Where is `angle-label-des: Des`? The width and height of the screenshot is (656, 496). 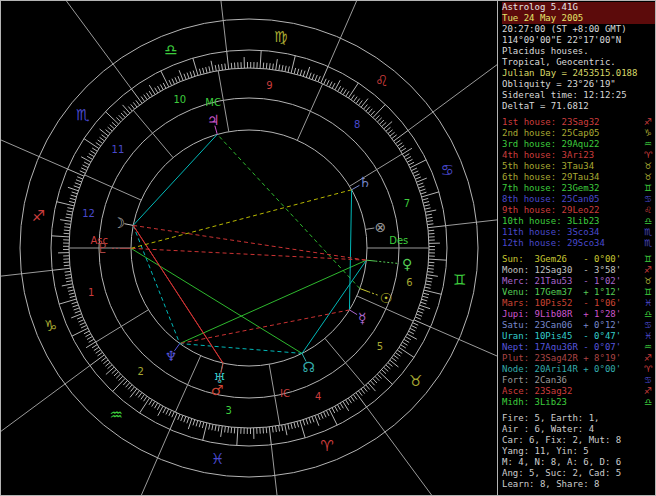
angle-label-des: Des is located at coordinates (398, 240).